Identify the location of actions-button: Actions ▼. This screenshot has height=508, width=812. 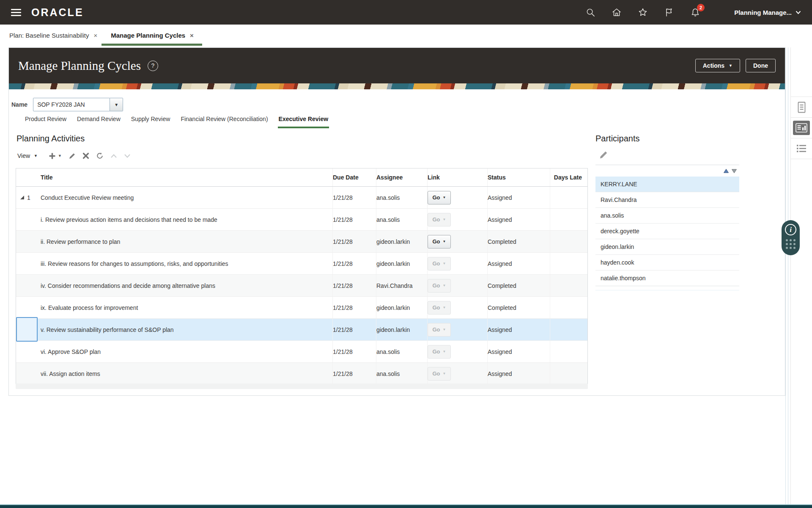
(718, 66).